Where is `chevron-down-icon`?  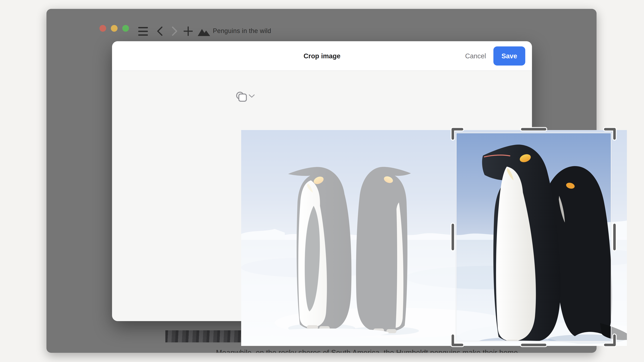 chevron-down-icon is located at coordinates (252, 96).